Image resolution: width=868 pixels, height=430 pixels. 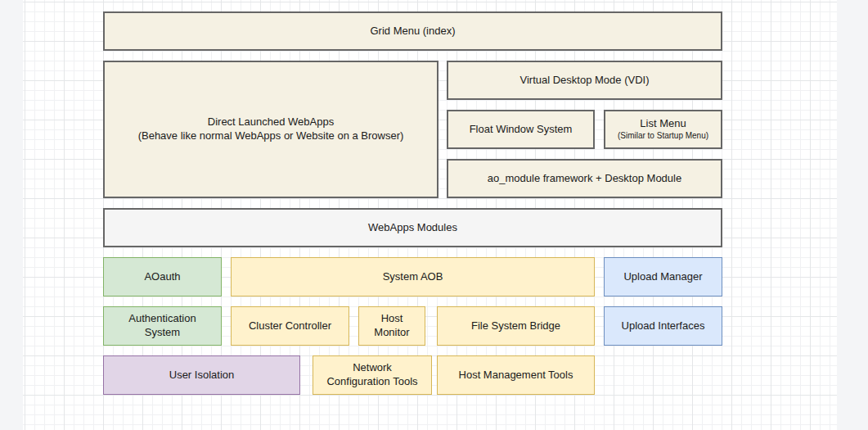 I want to click on node-upload-manager: Upload Manager, so click(x=663, y=277).